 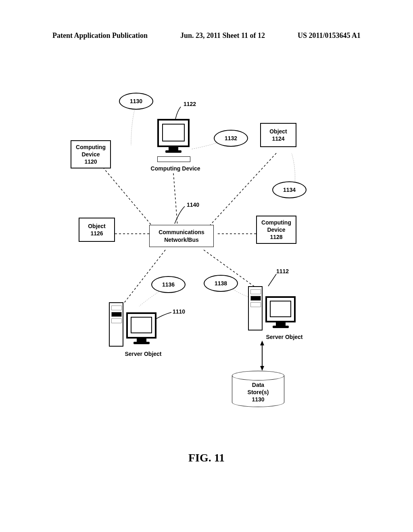 I want to click on box-1124-line1: Object, so click(x=278, y=131).